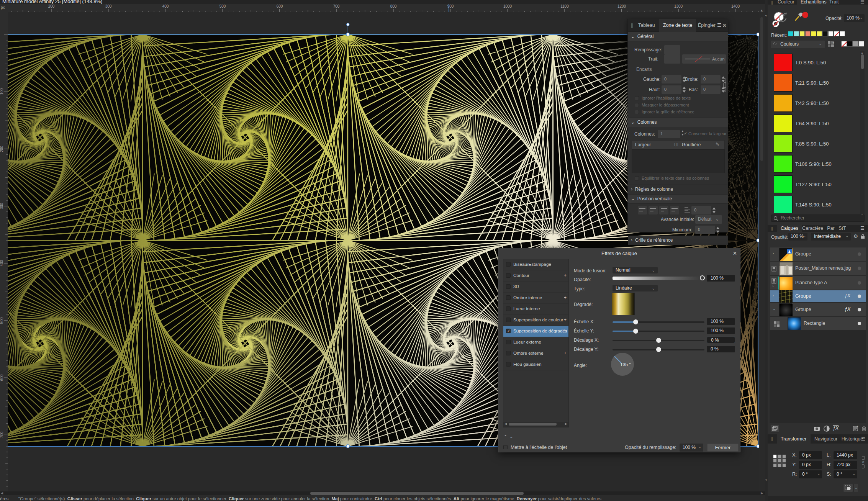 The image size is (868, 501). What do you see at coordinates (735, 6) in the screenshot?
I see `svg-text: 1400` at bounding box center [735, 6].